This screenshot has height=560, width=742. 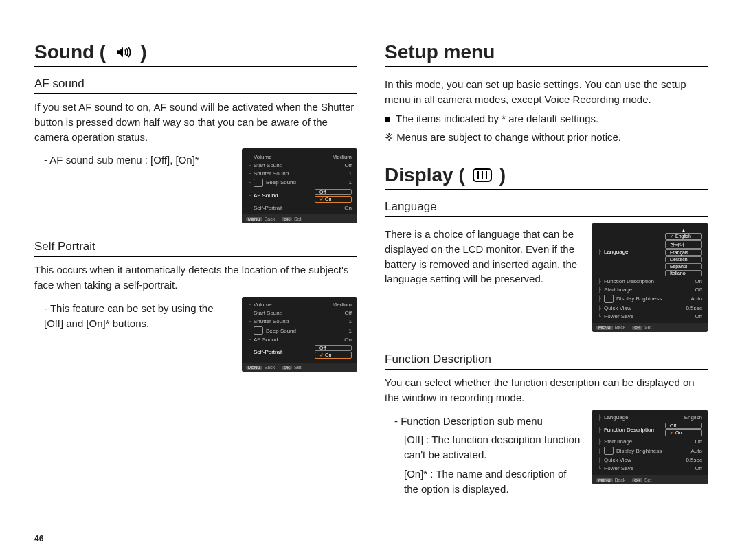 What do you see at coordinates (488, 447) in the screenshot?
I see `fd-line-off: [Off] : The function description functio…` at bounding box center [488, 447].